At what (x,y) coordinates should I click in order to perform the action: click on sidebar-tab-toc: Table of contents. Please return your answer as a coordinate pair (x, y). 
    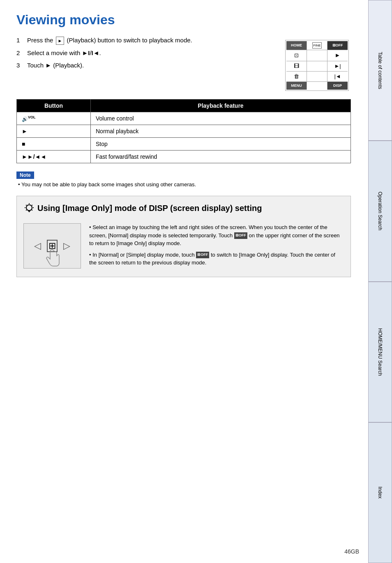
    Looking at the image, I should click on (380, 70).